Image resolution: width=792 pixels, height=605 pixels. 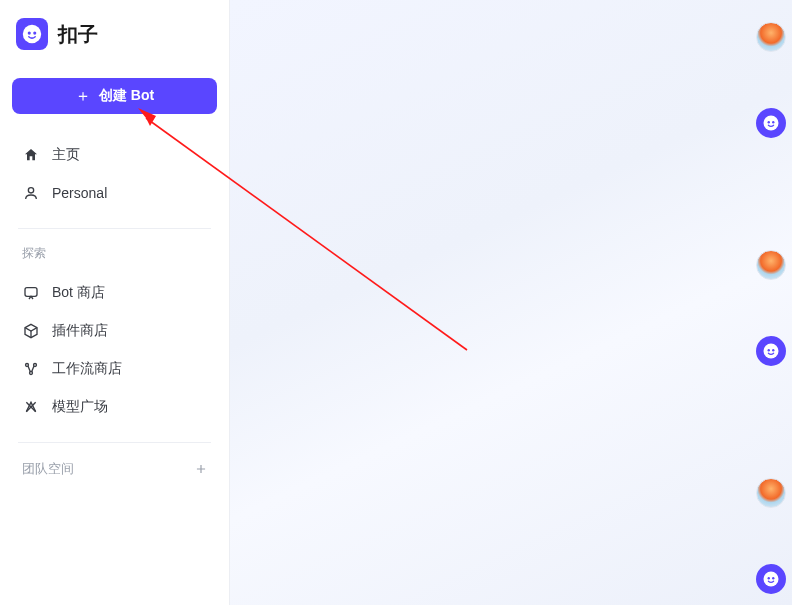 I want to click on nav-plugin-store: 插件商店, so click(x=114, y=331).